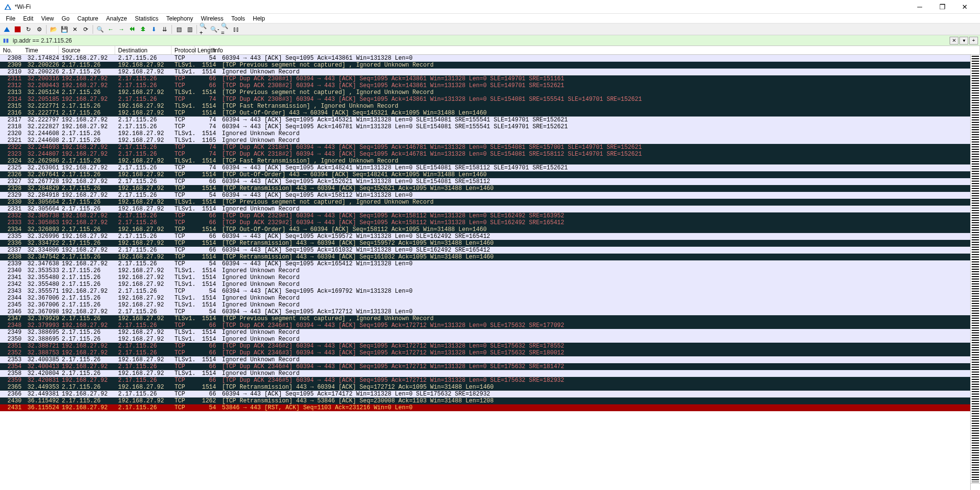 This screenshot has width=980, height=490. Describe the element at coordinates (485, 250) in the screenshot. I see `packet-row: 233732.334806192.168.27.922.17.115.26TCP…` at that location.